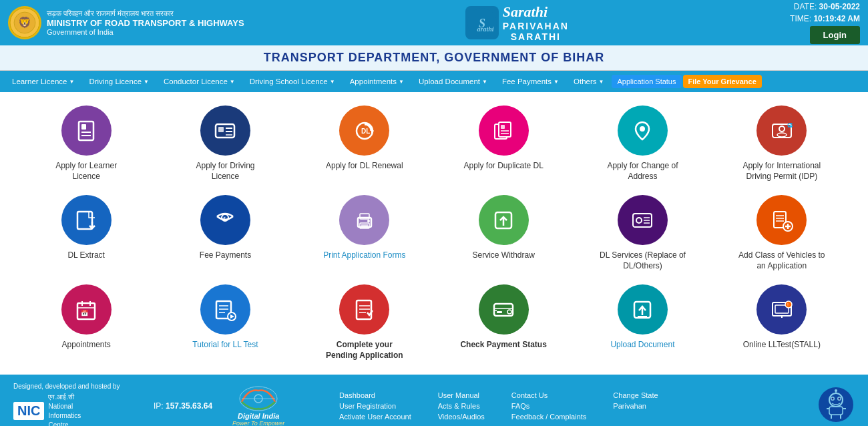  I want to click on pending-application-icon, so click(365, 310).